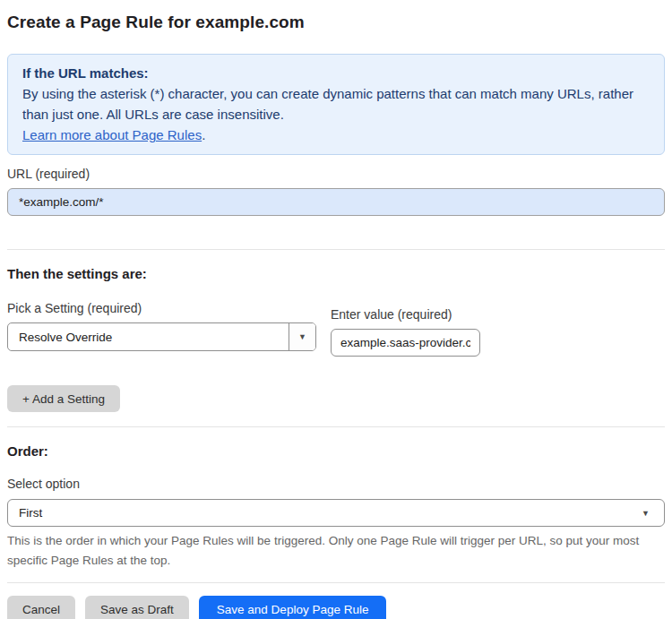 Image resolution: width=672 pixels, height=619 pixels. I want to click on pick-setting-selected-value: Resolve Override, so click(149, 337).